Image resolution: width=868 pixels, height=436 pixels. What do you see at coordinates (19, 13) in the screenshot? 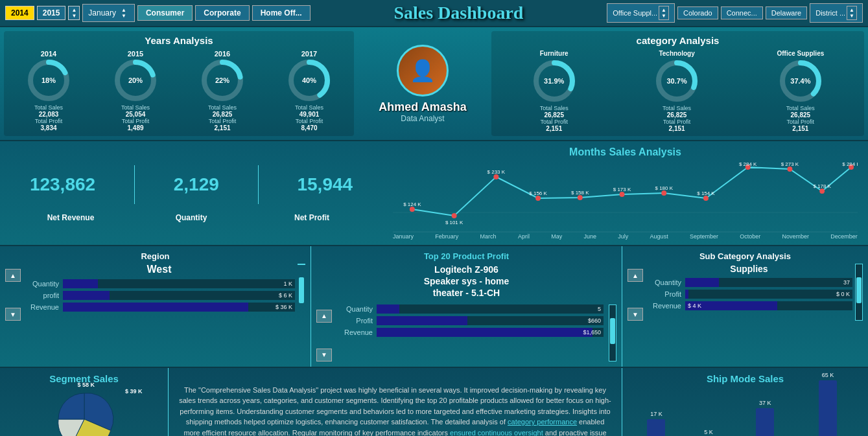
I see `year-2014-btn: 2014` at bounding box center [19, 13].